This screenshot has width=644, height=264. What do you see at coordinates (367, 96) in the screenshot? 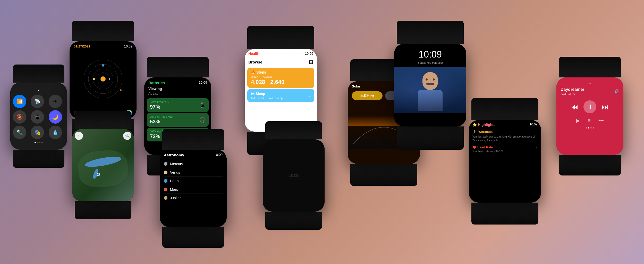
I see `solar-time-pill: 5:09 PM` at bounding box center [367, 96].